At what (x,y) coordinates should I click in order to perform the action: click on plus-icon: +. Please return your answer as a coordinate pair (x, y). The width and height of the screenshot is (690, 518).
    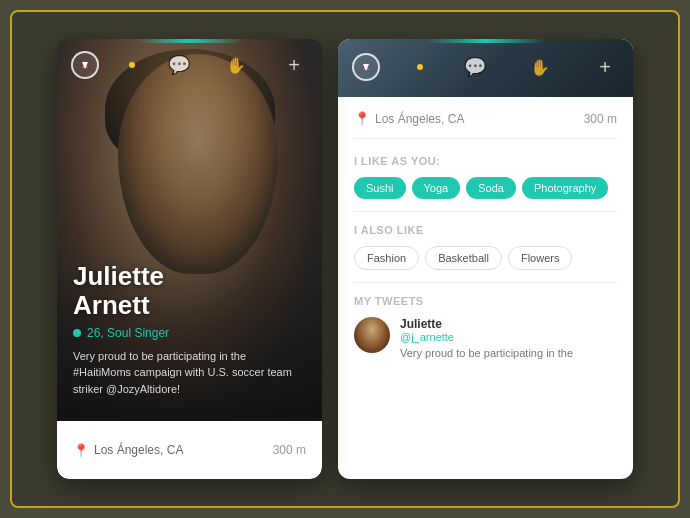
    Looking at the image, I should click on (294, 66).